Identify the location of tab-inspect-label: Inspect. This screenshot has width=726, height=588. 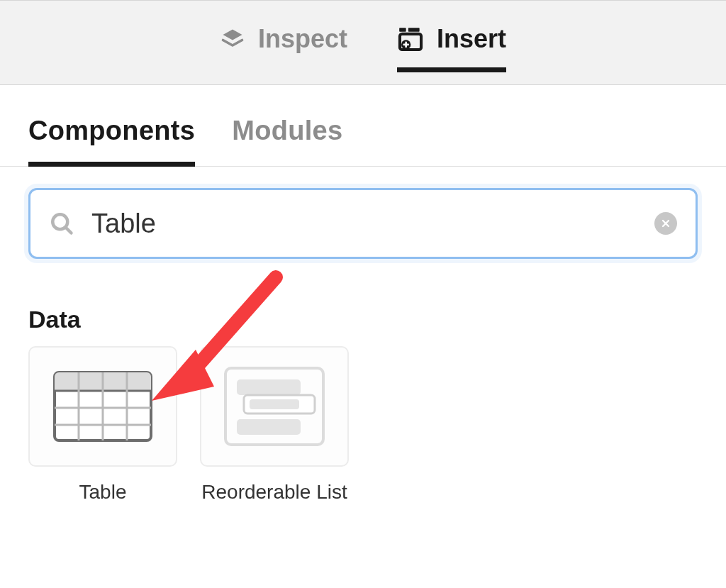
(303, 39).